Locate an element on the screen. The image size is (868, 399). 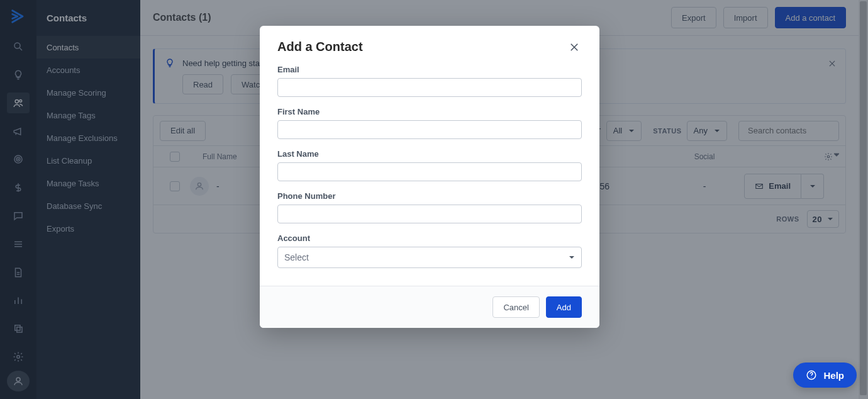
modal-add-button: Add is located at coordinates (564, 307).